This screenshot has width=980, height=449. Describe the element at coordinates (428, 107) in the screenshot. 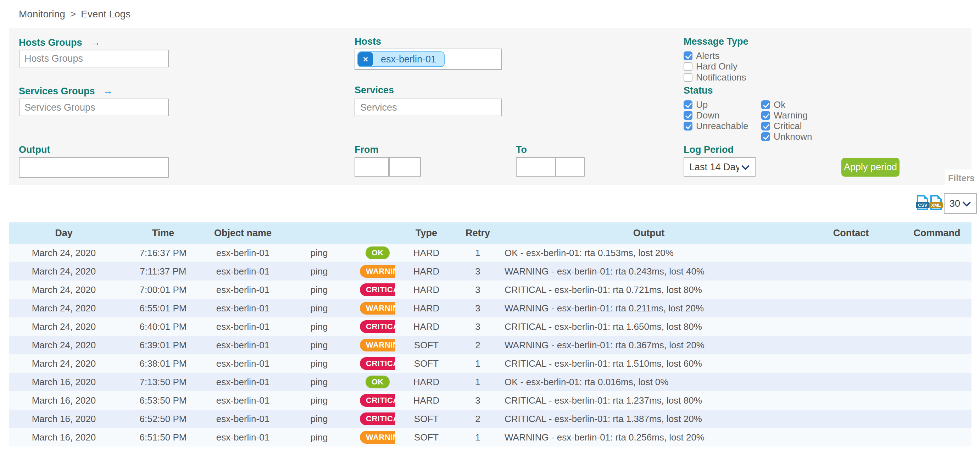

I see `services-input` at that location.